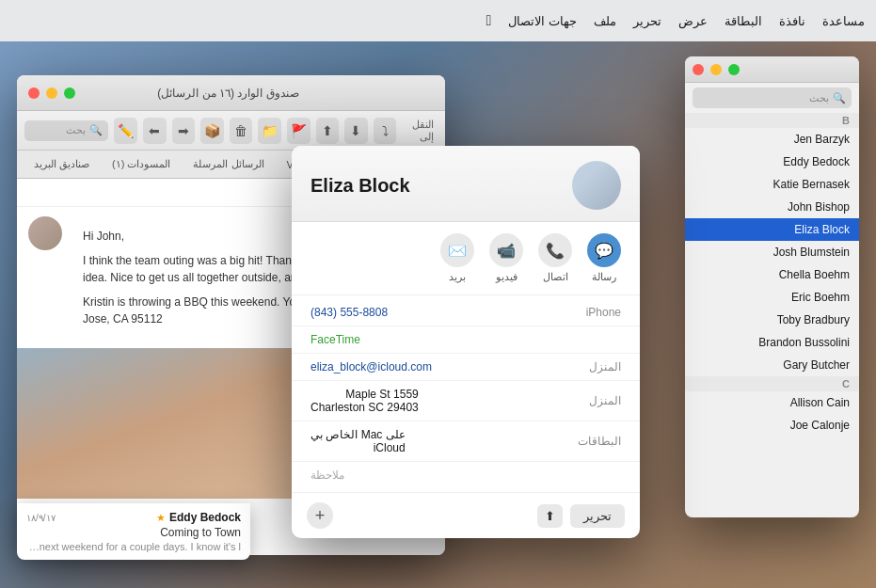  Describe the element at coordinates (385, 131) in the screenshot. I see `move-to-button: ⤵` at that location.